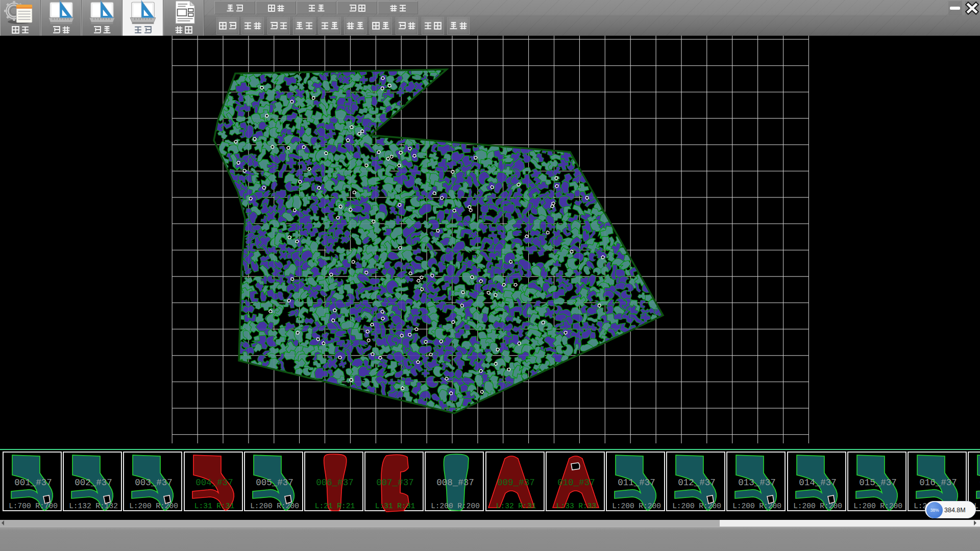 The height and width of the screenshot is (551, 980). What do you see at coordinates (93, 483) in the screenshot?
I see `svg-text: 002_#37` at bounding box center [93, 483].